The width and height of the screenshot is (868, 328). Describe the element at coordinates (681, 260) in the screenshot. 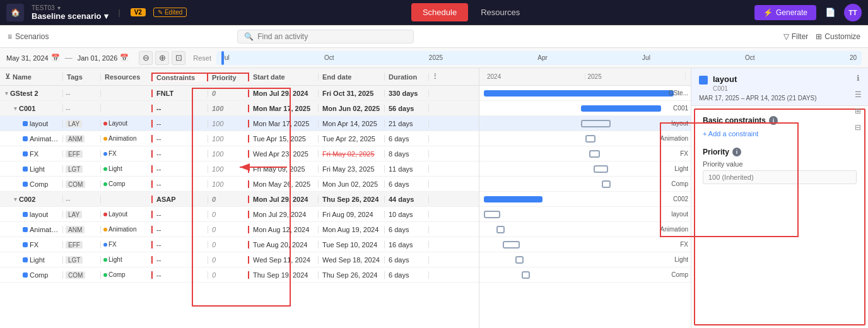

I see `gantt-label: Light` at that location.